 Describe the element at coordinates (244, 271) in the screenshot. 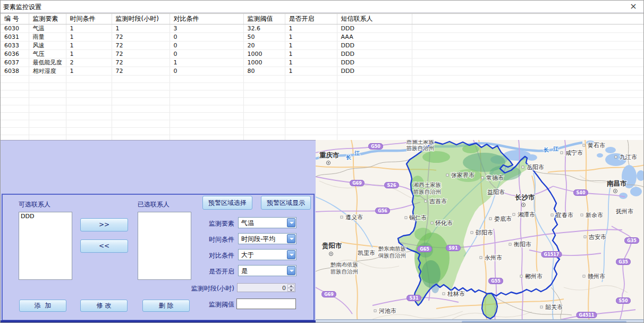

I see `enabled-select-value: 是` at that location.